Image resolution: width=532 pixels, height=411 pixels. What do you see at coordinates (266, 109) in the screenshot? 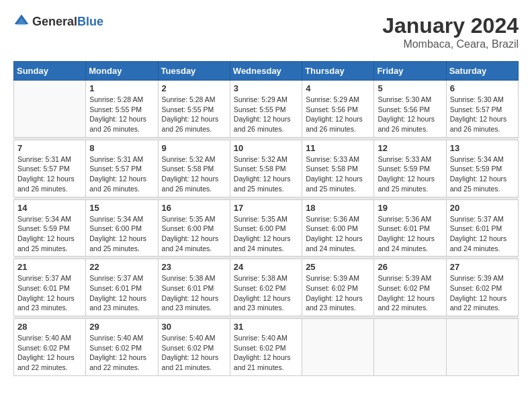
I see `calendar-week-1: 1Sunrise: 5:28 AM Sunset: 5:55 PM Daylig…` at bounding box center [266, 109].